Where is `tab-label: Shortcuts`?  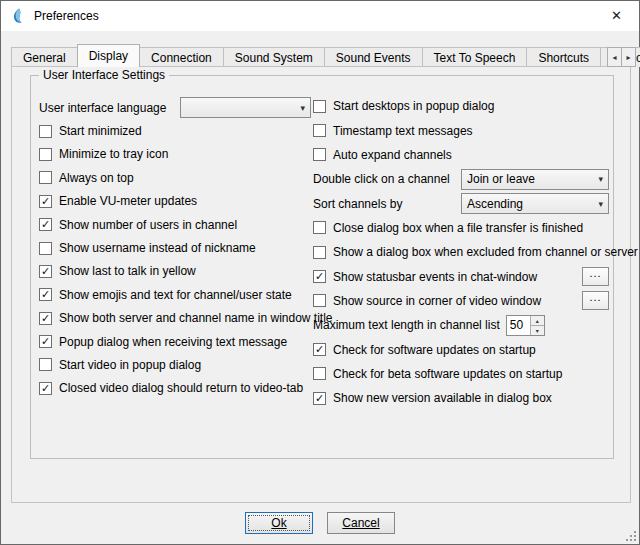 tab-label: Shortcuts is located at coordinates (564, 58).